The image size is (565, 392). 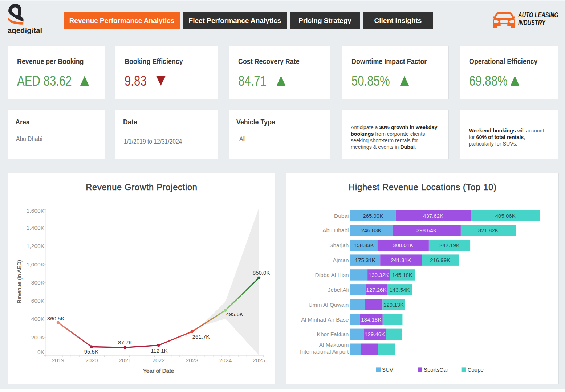 What do you see at coordinates (235, 314) in the screenshot?
I see `svg-text: 495.6K` at bounding box center [235, 314].